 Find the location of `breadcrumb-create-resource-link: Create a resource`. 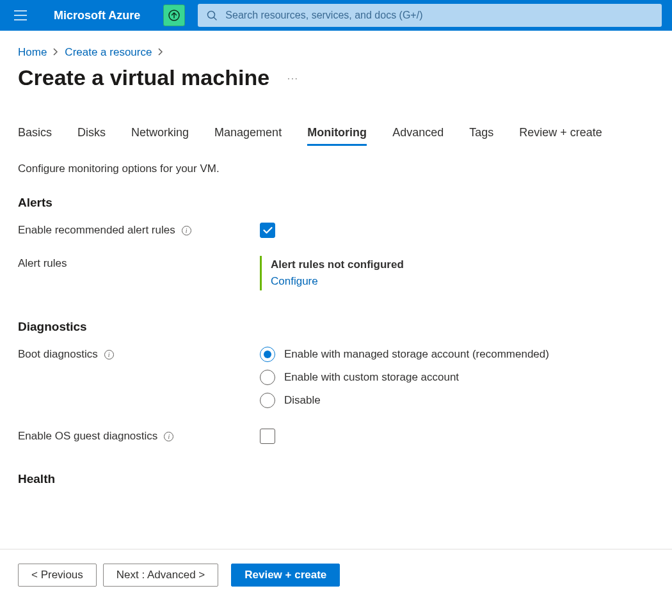

breadcrumb-create-resource-link: Create a resource is located at coordinates (108, 52).